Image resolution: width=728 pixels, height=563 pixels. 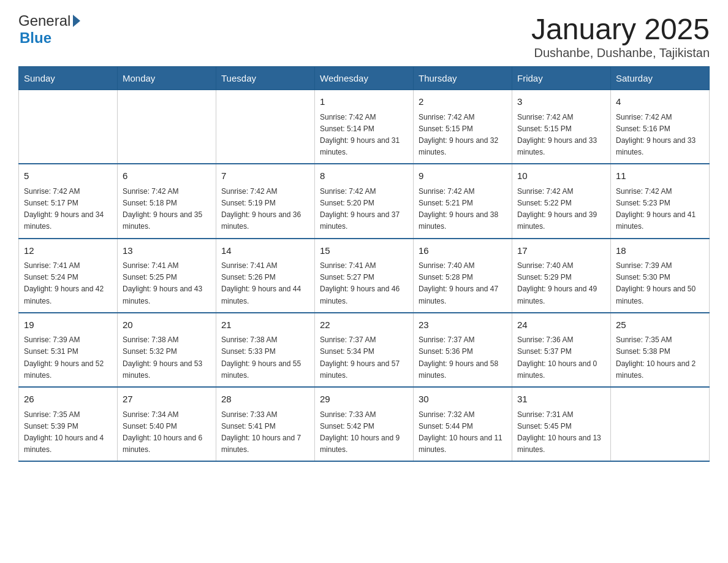 I want to click on calendar-cell: 28Sunrise: 7:33 AM Sunset: 5:41 PM Dayli…, so click(x=266, y=424).